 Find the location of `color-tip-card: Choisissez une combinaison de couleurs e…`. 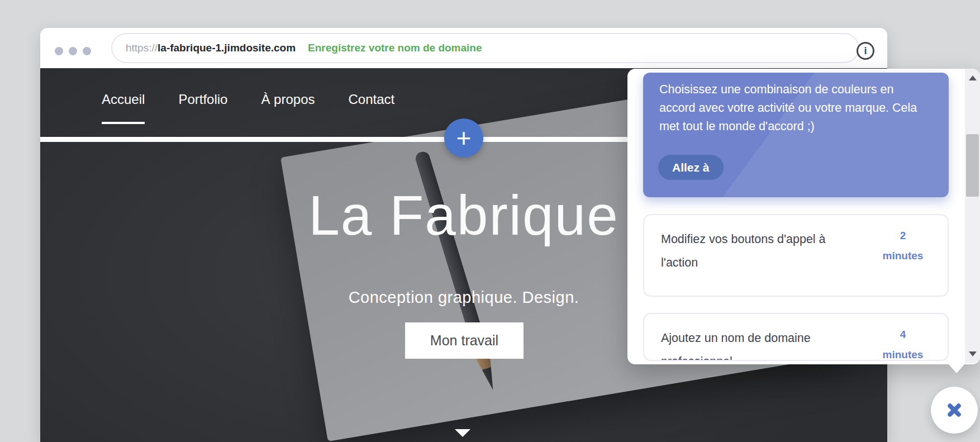

color-tip-card: Choisissez une combinaison de couleurs e… is located at coordinates (796, 135).